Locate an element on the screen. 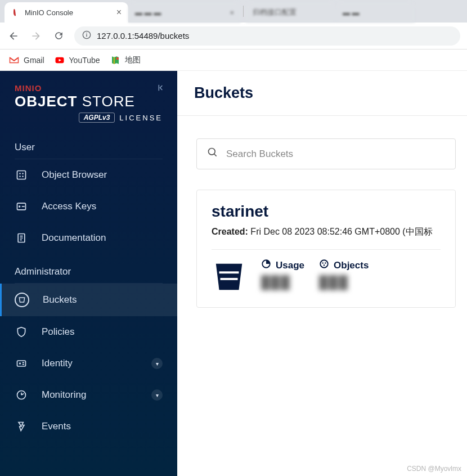 Image resolution: width=467 pixels, height=476 pixels. search-placeholder: Search Buckets is located at coordinates (260, 154).